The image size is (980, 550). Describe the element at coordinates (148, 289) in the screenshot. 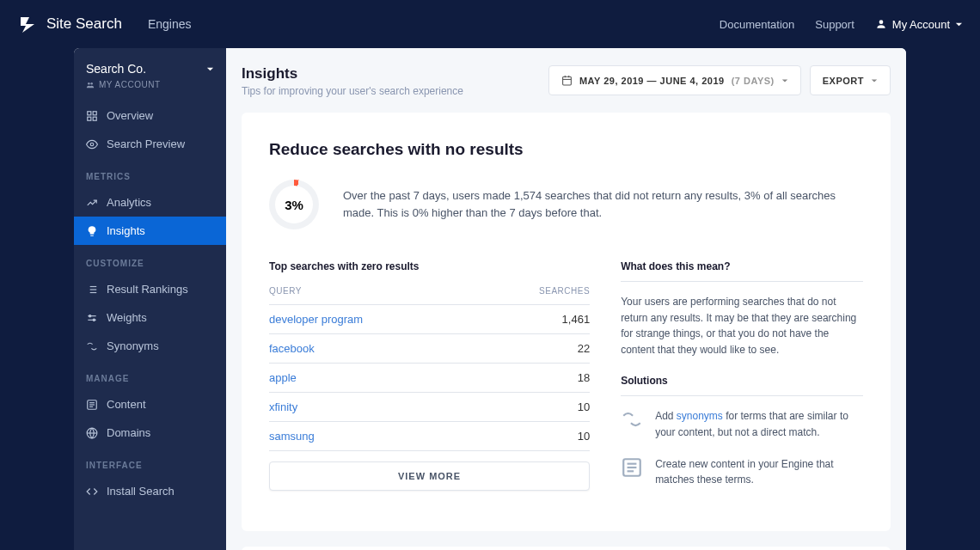

I see `sidebar-label: Result Rankings` at that location.